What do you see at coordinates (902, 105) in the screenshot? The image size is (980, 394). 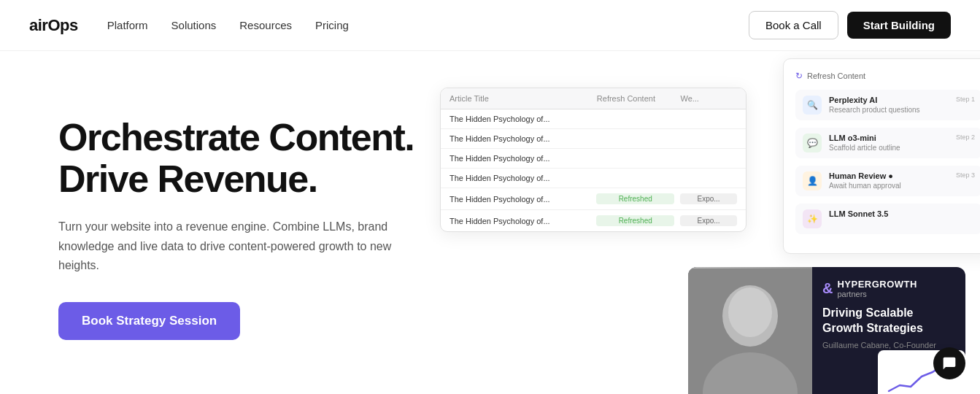 I see `step-info-1: Perplexity AI Research product questions` at bounding box center [902, 105].